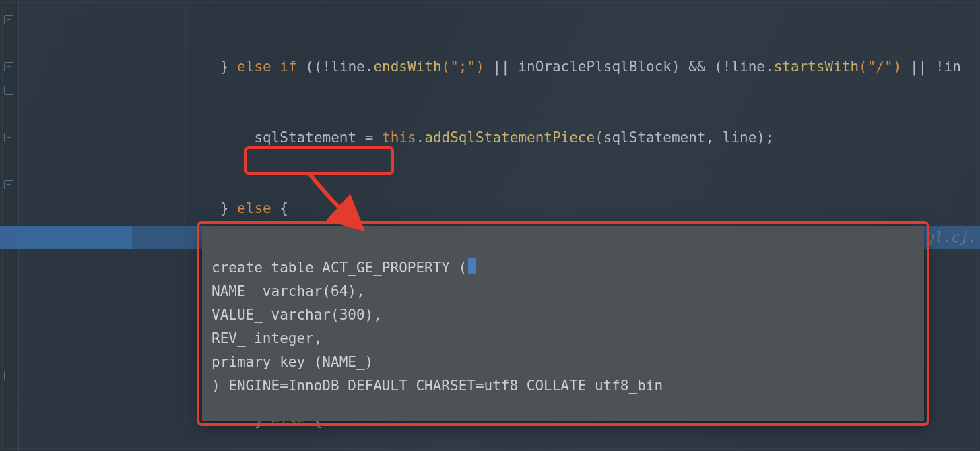  What do you see at coordinates (296, 315) in the screenshot?
I see `popup-line: VALUE_ varchar(300),` at bounding box center [296, 315].